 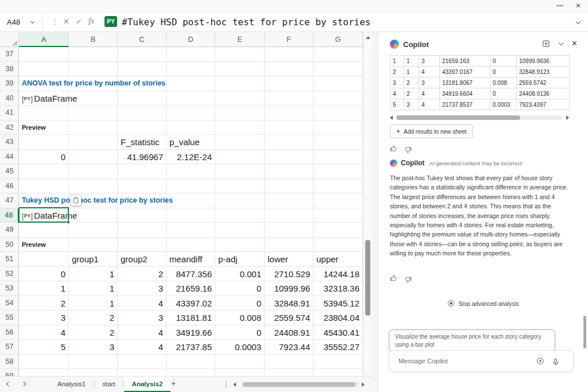 What do you see at coordinates (42, 289) in the screenshot?
I see `cell-A53: 1` at bounding box center [42, 289].